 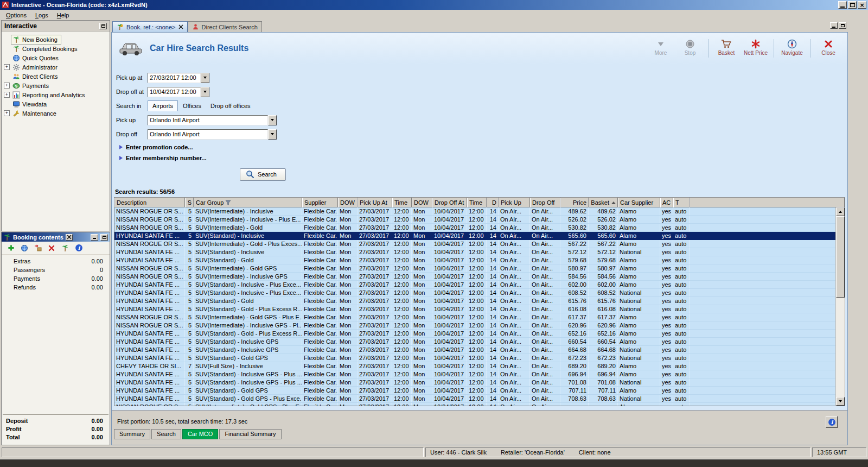 I want to click on scroll-down-button, so click(x=840, y=401).